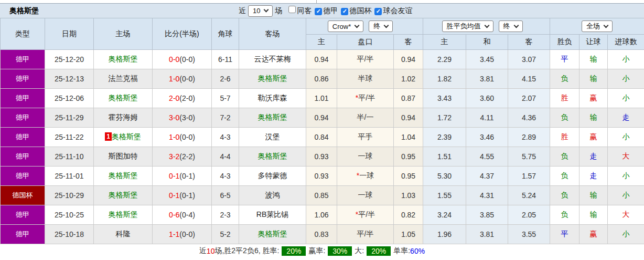 The width and height of the screenshot is (644, 260). What do you see at coordinates (322, 234) in the screenshot?
I see `table-row: 德甲 25-10-18 科隆 1-1(0-0) 5-2 奥格斯堡 0.83 平/…` at bounding box center [322, 234].